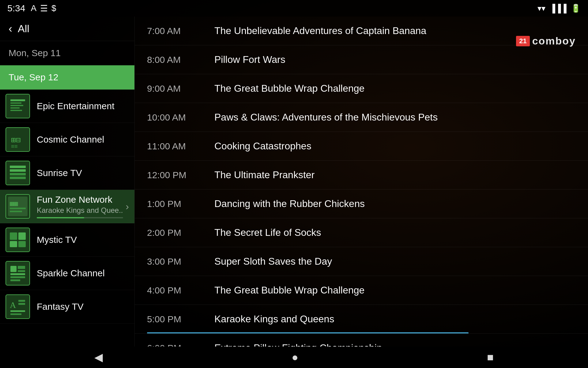 The width and height of the screenshot is (588, 368). Describe the element at coordinates (361, 340) in the screenshot. I see `program-item-11: 6:00 PM Extreme Pillow Fighting Champion…` at that location.